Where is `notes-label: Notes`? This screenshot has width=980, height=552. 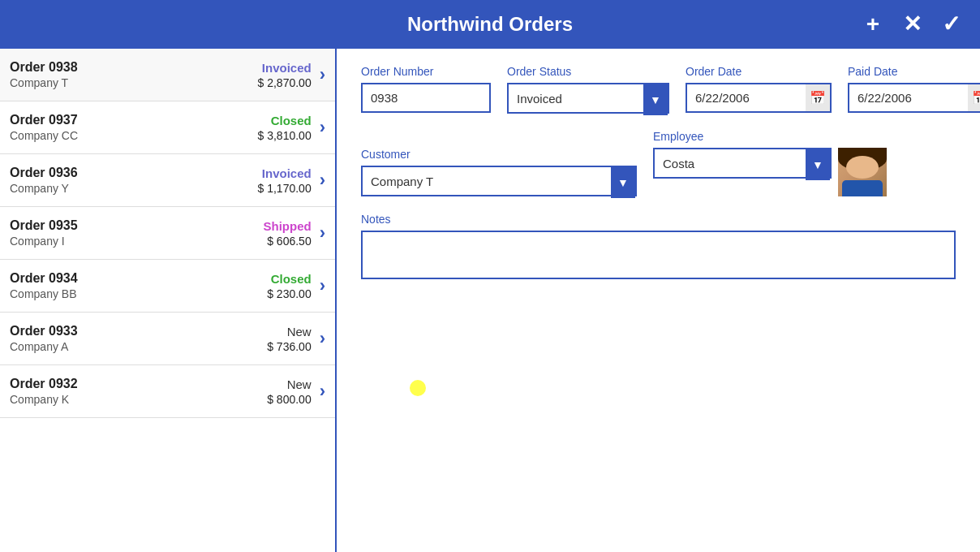 notes-label: Notes is located at coordinates (659, 219).